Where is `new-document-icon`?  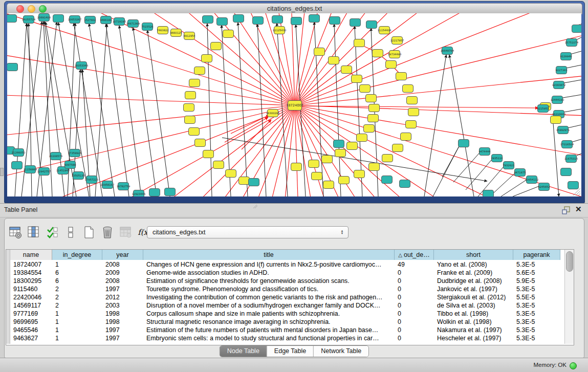
new-document-icon is located at coordinates (89, 232).